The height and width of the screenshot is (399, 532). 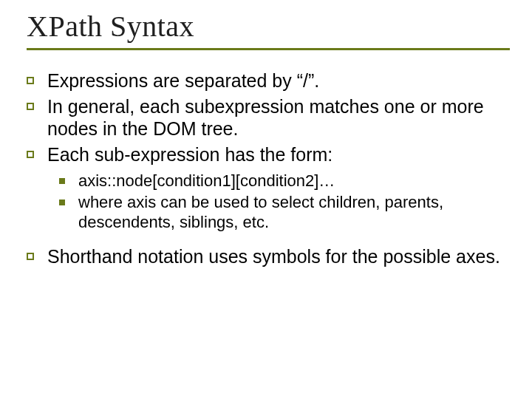 I want to click on bullet-text: where axis can be used to select childre…, so click(x=294, y=213).